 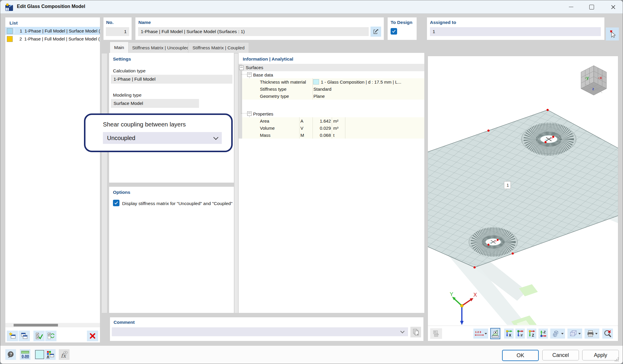 I want to click on decimal-places-button: 0,00, so click(x=25, y=355).